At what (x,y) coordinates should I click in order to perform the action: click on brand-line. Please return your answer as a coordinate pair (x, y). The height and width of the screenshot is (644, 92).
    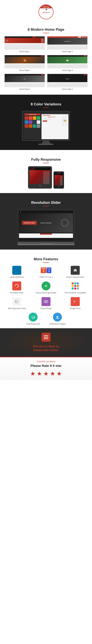
    Looking at the image, I should click on (47, 116).